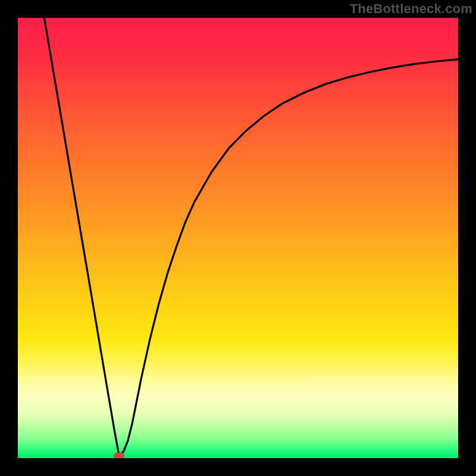 Image resolution: width=476 pixels, height=476 pixels. What do you see at coordinates (411, 9) in the screenshot?
I see `attribution-label: TheBottleneck.com` at bounding box center [411, 9].